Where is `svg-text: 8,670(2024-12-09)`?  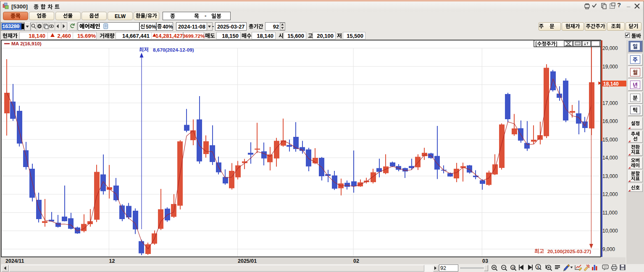
svg-text: 8,670(2024-12-09) is located at coordinates (173, 50).